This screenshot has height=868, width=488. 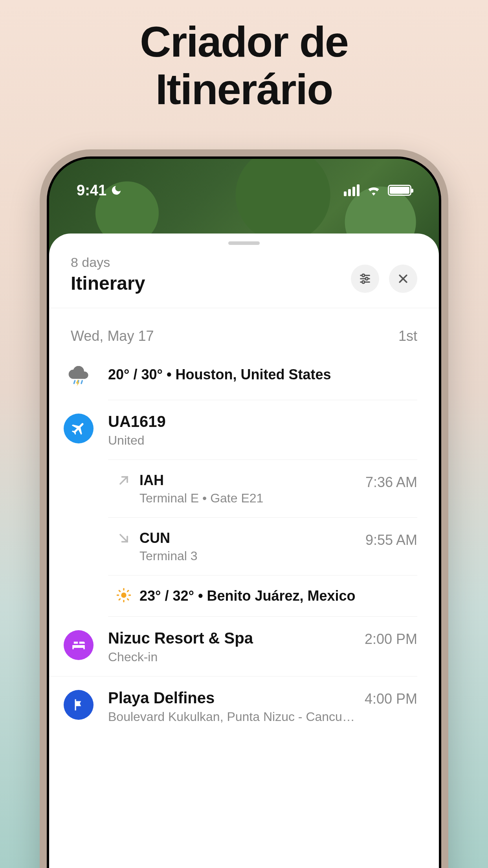 I want to click on storm-icon, so click(x=79, y=377).